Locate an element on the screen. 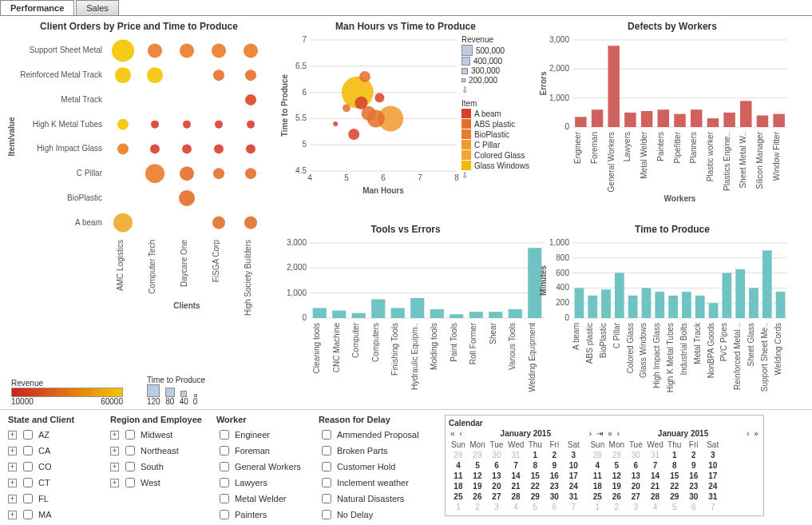 The height and width of the screenshot is (525, 812). filter-item: Natural Disasters is located at coordinates (374, 499).